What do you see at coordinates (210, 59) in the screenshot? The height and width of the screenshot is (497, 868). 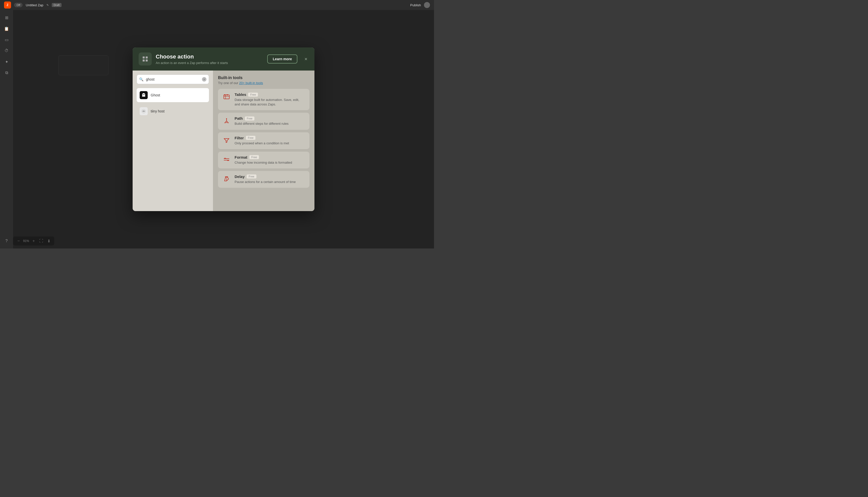 I see `modal-header-text: Choose action An action is an event a Za…` at bounding box center [210, 59].